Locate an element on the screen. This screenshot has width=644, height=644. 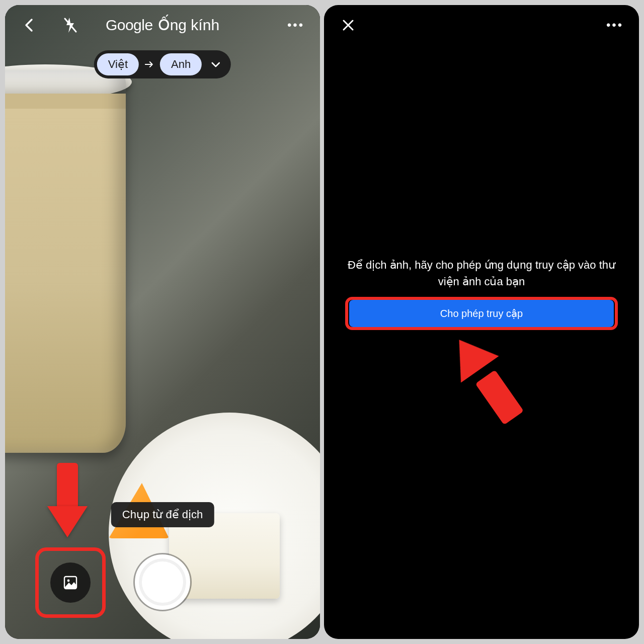
flash-off-icon is located at coordinates (70, 25).